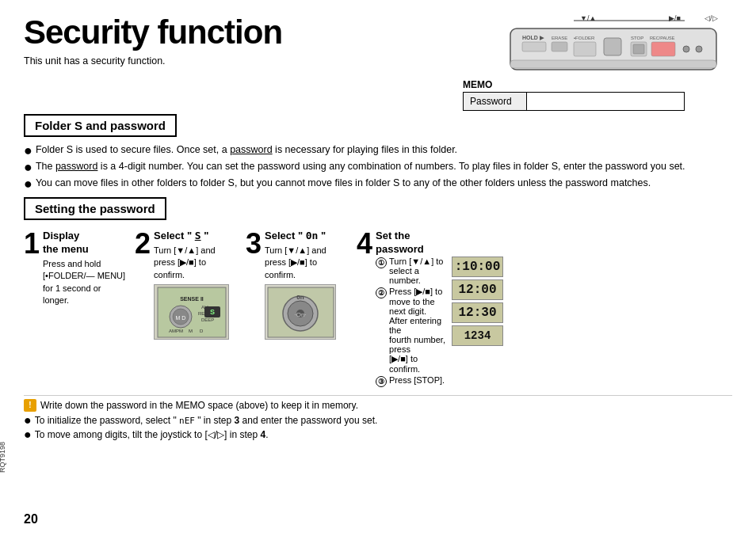 This screenshot has height=536, width=756. Describe the element at coordinates (192, 236) in the screenshot. I see `step-2-title: Select " S "` at that location.